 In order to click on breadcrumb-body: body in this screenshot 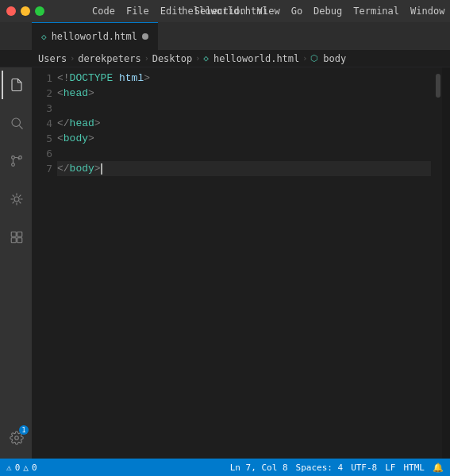, I will do `click(335, 59)`.